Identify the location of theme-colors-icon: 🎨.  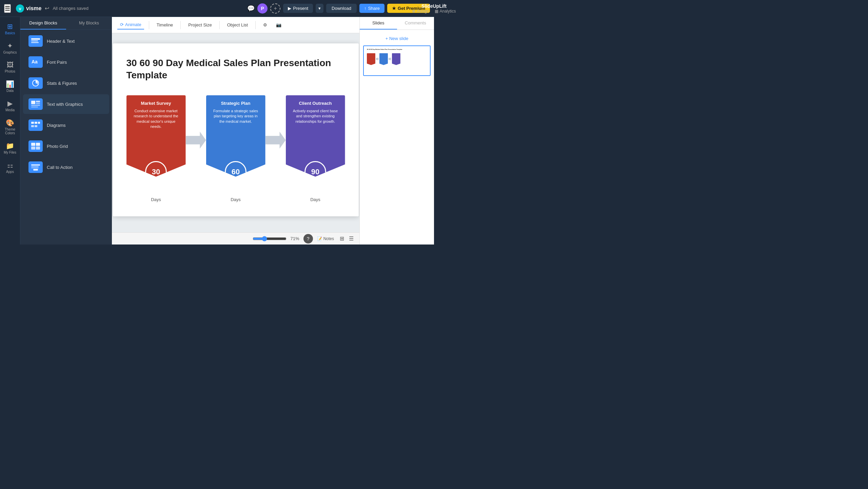
(10, 123).